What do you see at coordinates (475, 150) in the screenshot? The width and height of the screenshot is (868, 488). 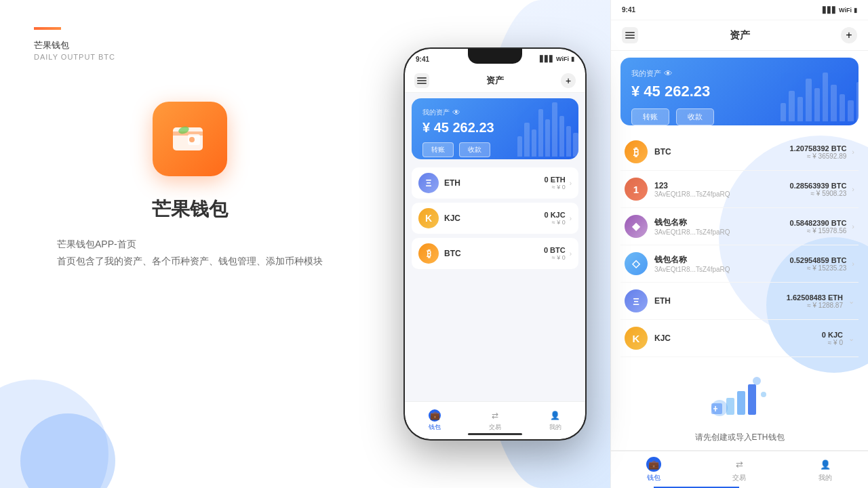 I see `phone-receive-btn: 收款` at bounding box center [475, 150].